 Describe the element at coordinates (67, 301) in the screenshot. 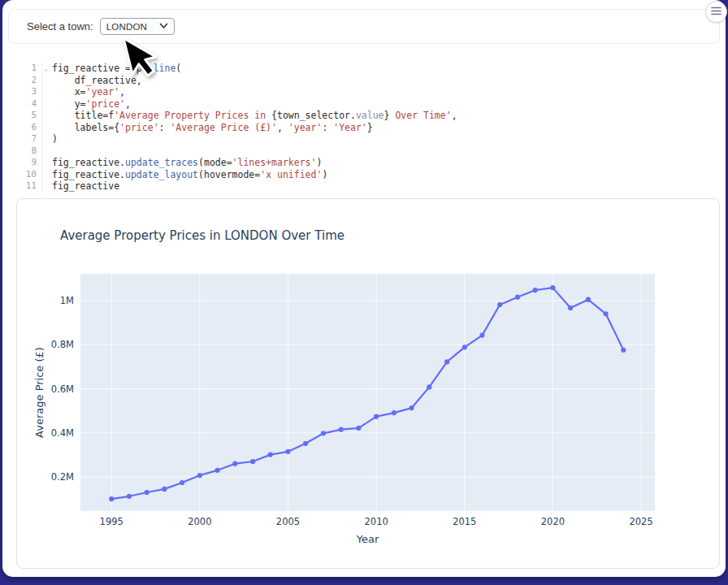

I see `svg-text: 1M` at that location.